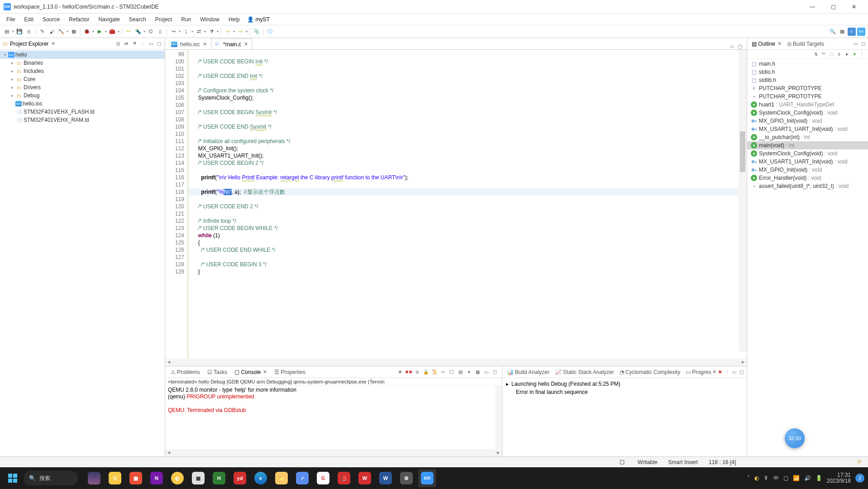 The image size is (868, 489). Describe the element at coordinates (460, 372) in the screenshot. I see `terminal-icon: ▤` at that location.